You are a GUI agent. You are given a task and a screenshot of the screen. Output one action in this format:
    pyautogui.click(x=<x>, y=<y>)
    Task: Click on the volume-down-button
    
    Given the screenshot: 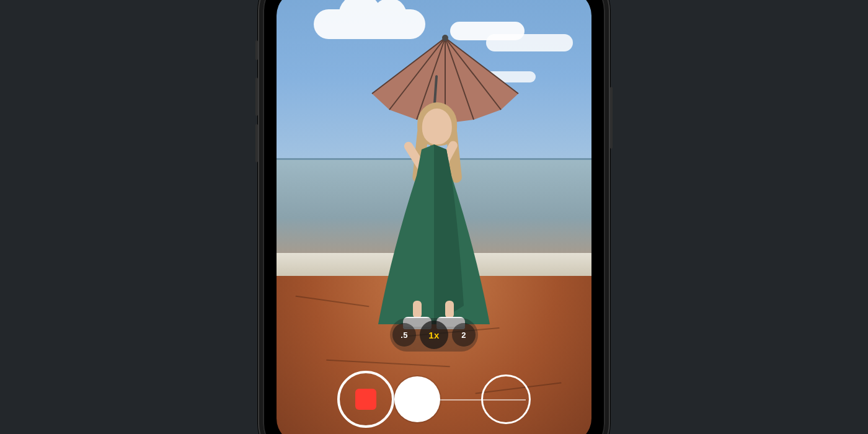 What is the action you would take?
    pyautogui.click(x=257, y=143)
    